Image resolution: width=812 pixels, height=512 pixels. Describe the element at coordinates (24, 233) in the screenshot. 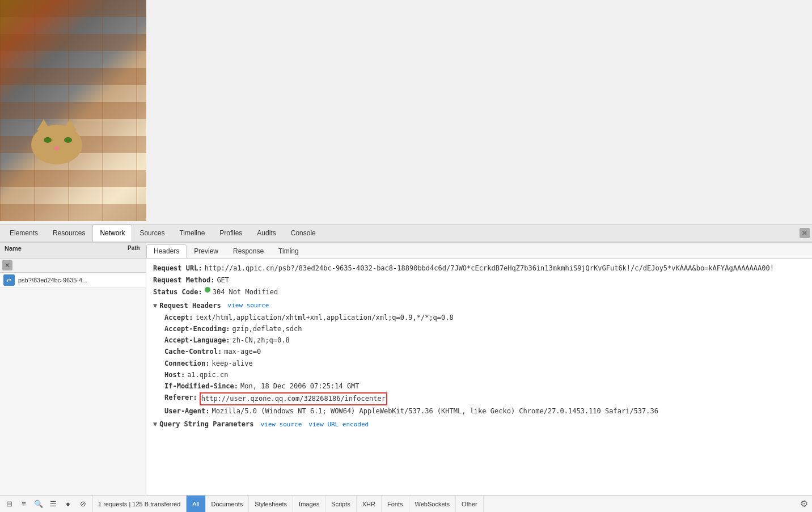

I see `tab-elements: Elements` at that location.